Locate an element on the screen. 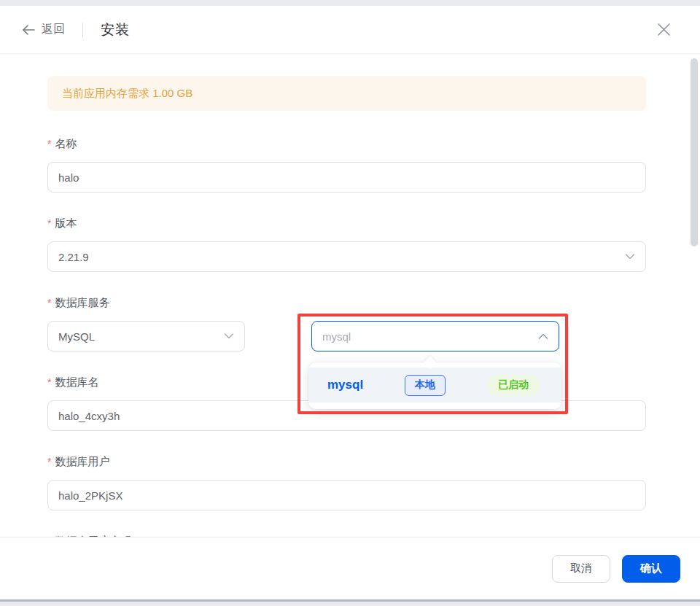  option-name: mysql is located at coordinates (346, 385).